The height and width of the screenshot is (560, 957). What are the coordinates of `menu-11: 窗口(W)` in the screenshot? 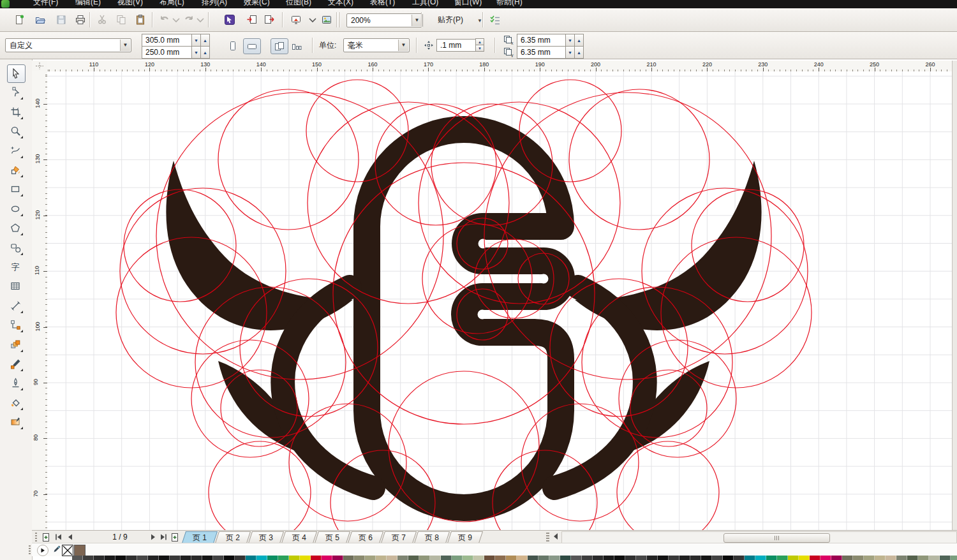 It's located at (468, 4).